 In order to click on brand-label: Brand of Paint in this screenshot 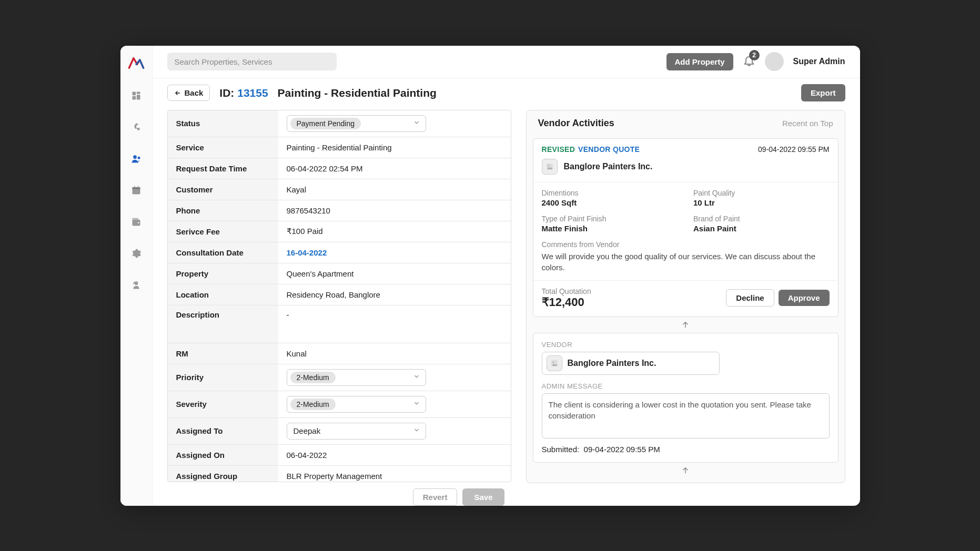, I will do `click(762, 219)`.